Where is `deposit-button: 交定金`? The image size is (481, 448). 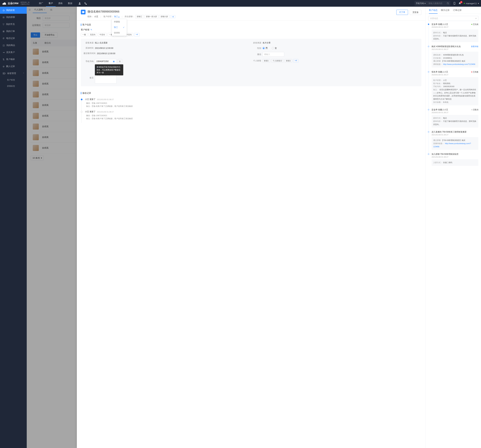 deposit-button: 交定金 is located at coordinates (416, 12).